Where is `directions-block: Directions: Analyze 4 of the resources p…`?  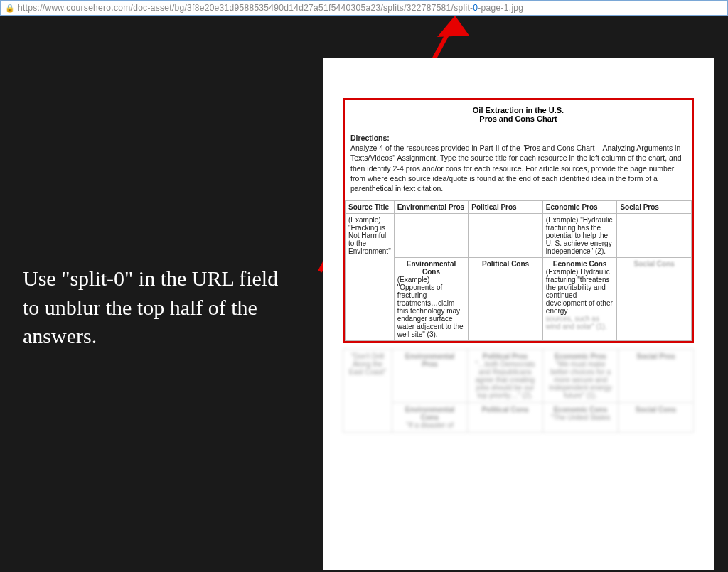
directions-block: Directions: Analyze 4 of the resources p… is located at coordinates (518, 165).